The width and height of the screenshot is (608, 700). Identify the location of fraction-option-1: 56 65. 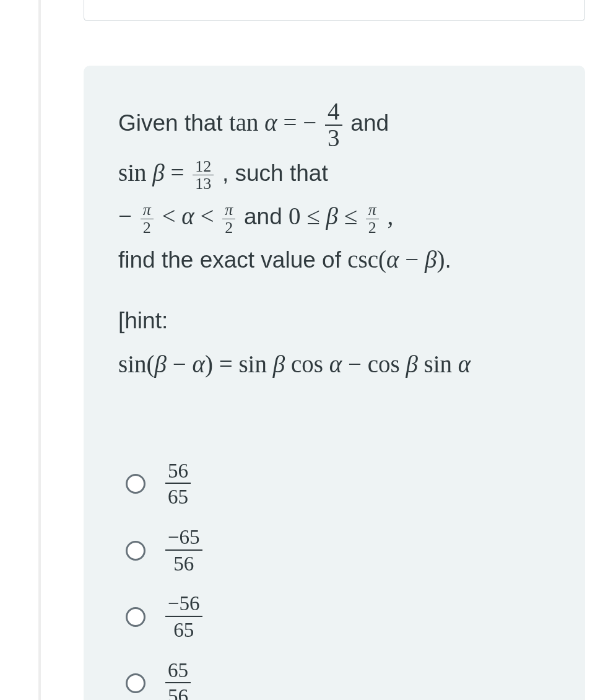
(178, 484).